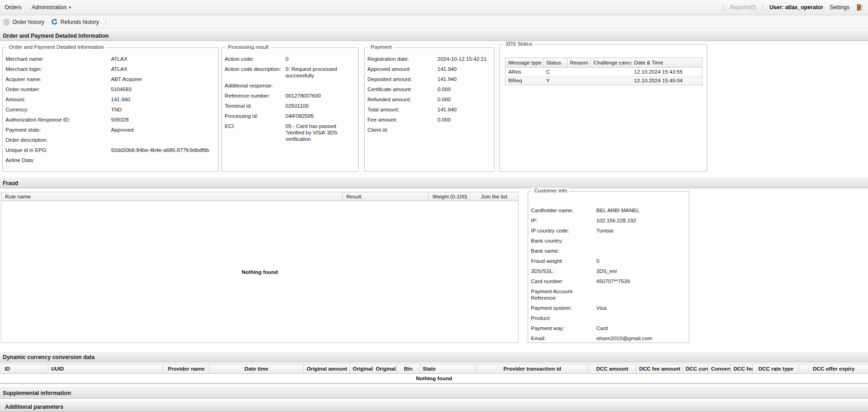 Image resolution: width=868 pixels, height=412 pixels. Describe the element at coordinates (34, 407) in the screenshot. I see `section-header-label: Additional parameters` at that location.